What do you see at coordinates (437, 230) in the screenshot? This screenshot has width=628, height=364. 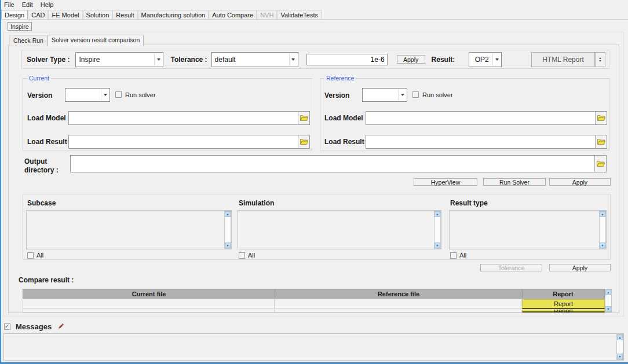 I see `simulation-scrollbar` at bounding box center [437, 230].